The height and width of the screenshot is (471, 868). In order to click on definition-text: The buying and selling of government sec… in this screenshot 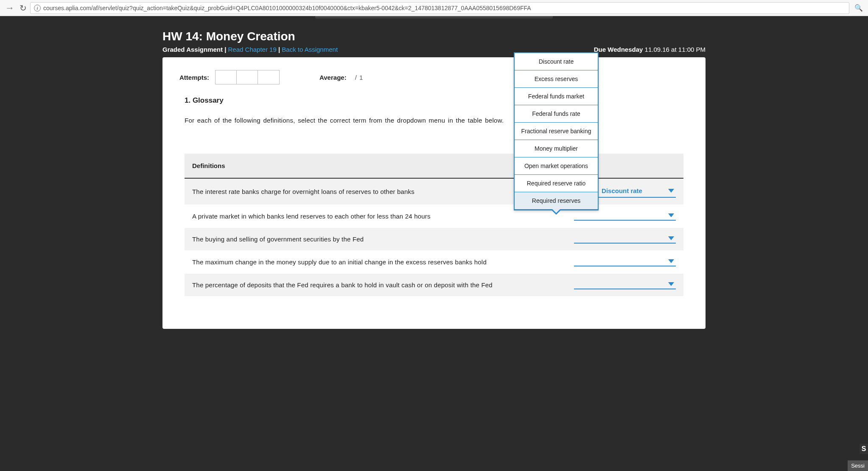, I will do `click(383, 239)`.